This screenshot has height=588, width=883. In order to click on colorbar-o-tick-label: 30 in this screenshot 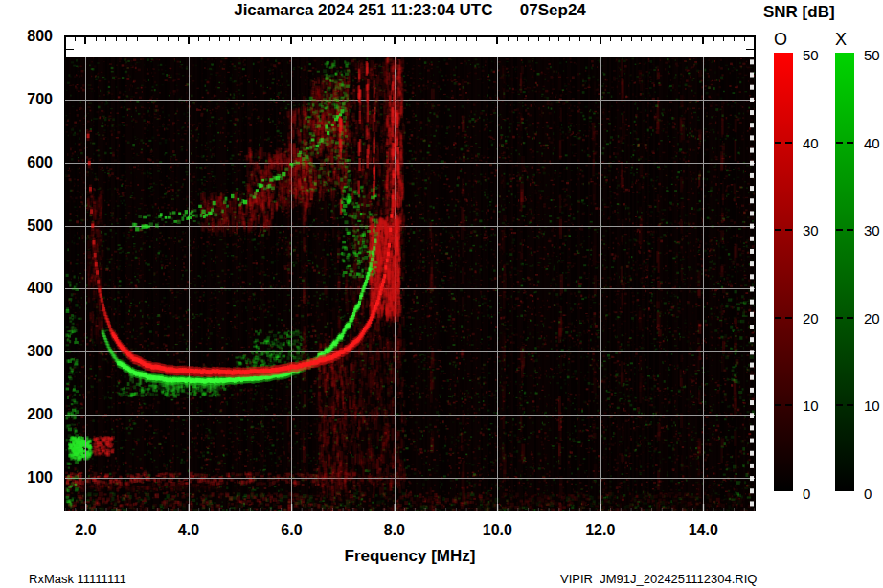, I will do `click(817, 230)`.